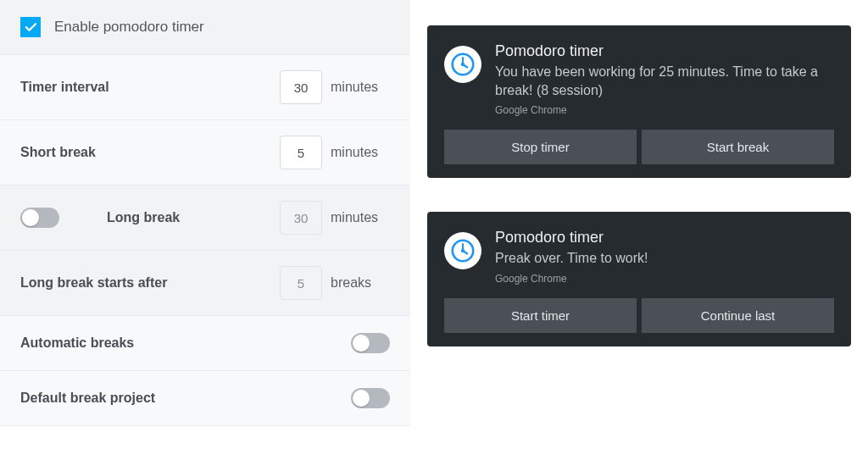  I want to click on row-long-break: Long break minutes, so click(205, 219).